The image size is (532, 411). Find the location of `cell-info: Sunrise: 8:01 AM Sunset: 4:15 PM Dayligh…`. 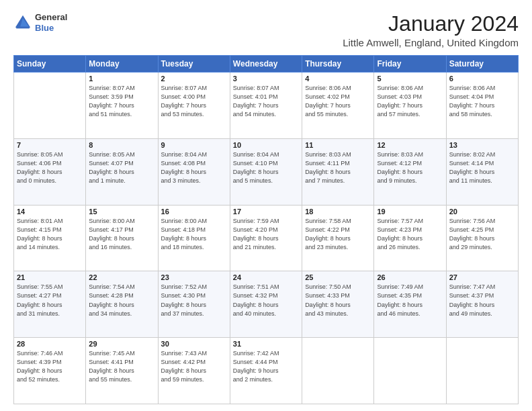

cell-info: Sunrise: 8:01 AM Sunset: 4:15 PM Dayligh… is located at coordinates (50, 234).